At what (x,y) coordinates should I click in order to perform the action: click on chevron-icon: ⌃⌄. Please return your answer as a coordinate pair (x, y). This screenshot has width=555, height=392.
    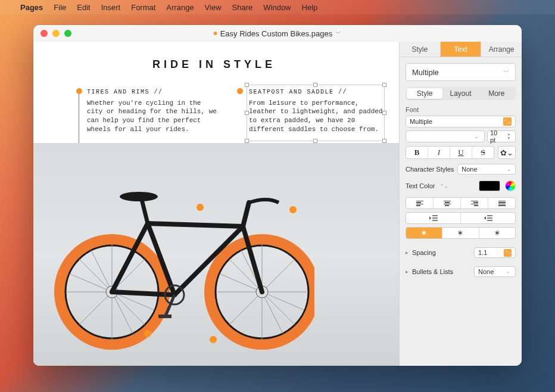
    Looking at the image, I should click on (507, 253).